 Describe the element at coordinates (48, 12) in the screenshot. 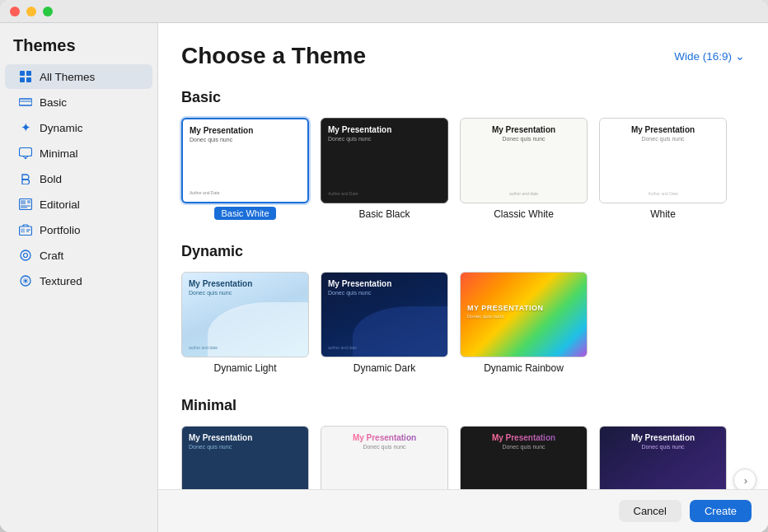

I see `maximize-button` at that location.